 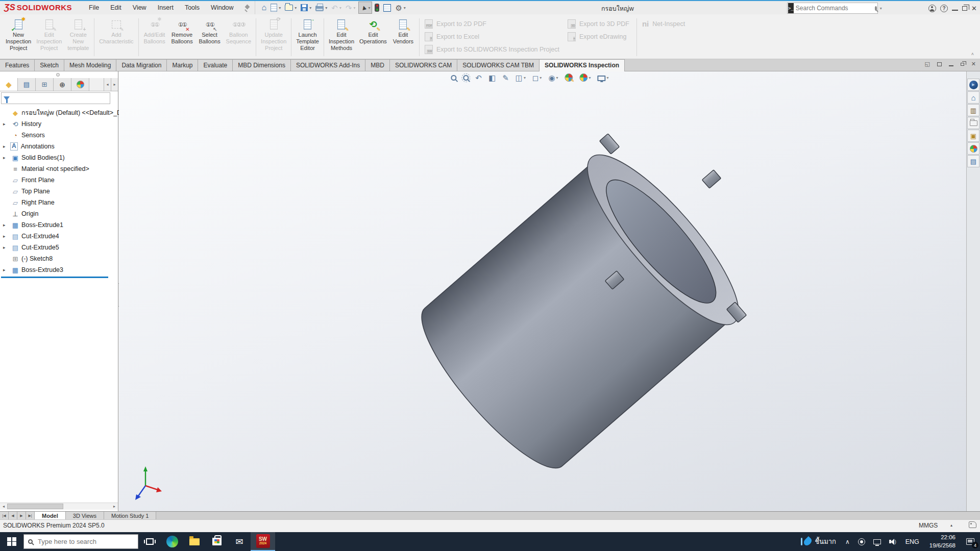 I want to click on undo-button: ↶▾, so click(x=336, y=8).